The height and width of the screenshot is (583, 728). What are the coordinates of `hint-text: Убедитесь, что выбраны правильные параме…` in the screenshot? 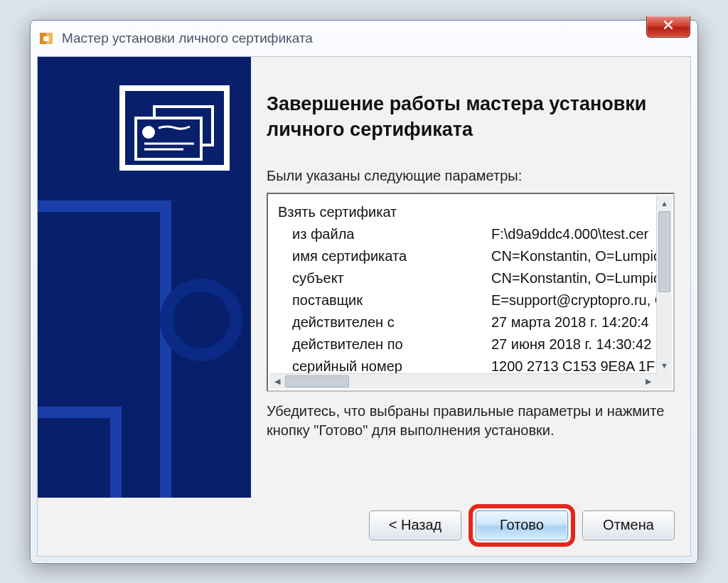 It's located at (471, 421).